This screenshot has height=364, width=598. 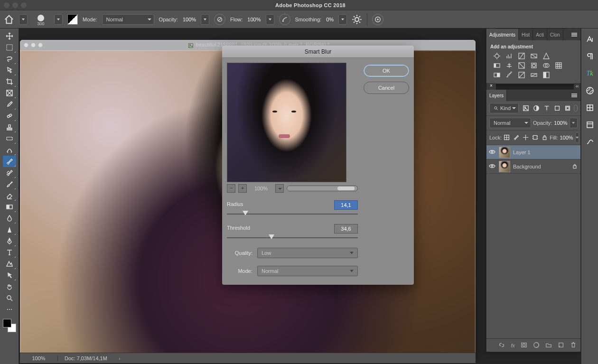 What do you see at coordinates (497, 65) in the screenshot?
I see `hue-sat-icon` at bounding box center [497, 65].